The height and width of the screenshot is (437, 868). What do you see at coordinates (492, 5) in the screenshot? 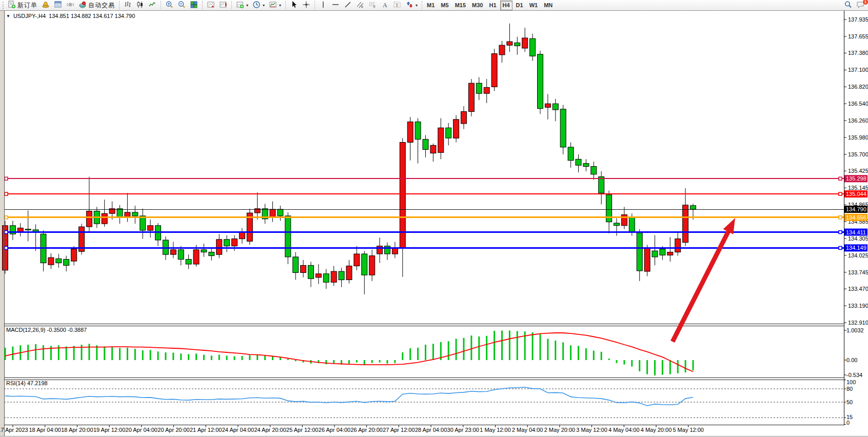
I see `timeframe-button-h1: H1` at bounding box center [492, 5].